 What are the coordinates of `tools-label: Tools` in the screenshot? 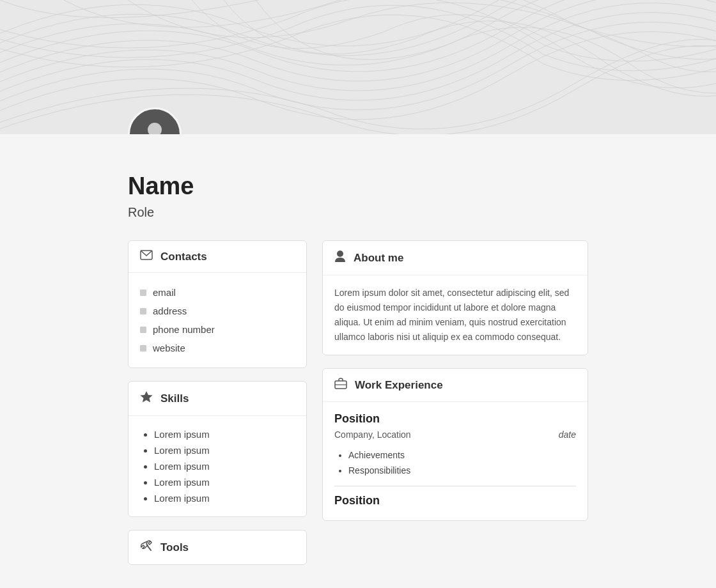 It's located at (175, 548).